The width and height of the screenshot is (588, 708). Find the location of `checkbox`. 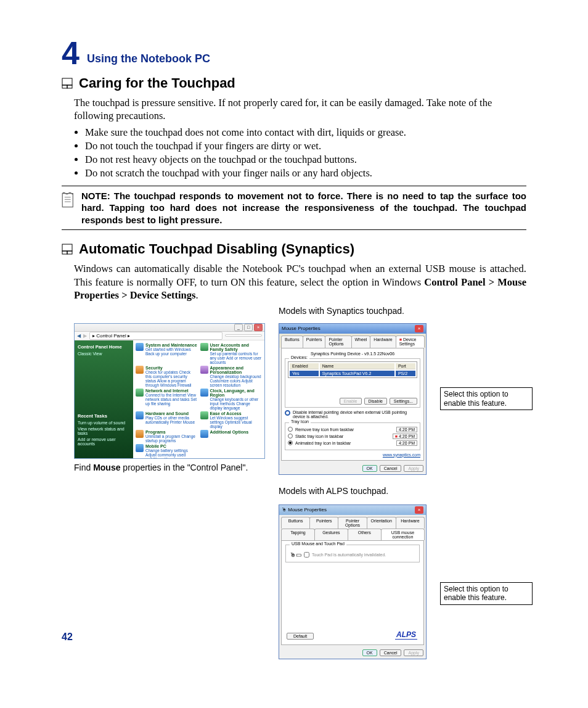

checkbox is located at coordinates (307, 555).